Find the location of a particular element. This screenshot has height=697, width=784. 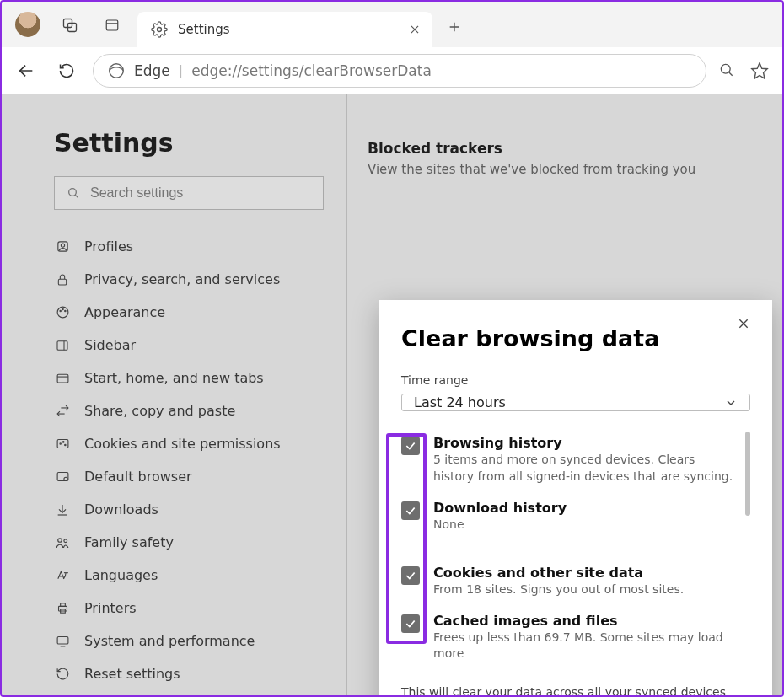

close-dialog-button is located at coordinates (744, 324).